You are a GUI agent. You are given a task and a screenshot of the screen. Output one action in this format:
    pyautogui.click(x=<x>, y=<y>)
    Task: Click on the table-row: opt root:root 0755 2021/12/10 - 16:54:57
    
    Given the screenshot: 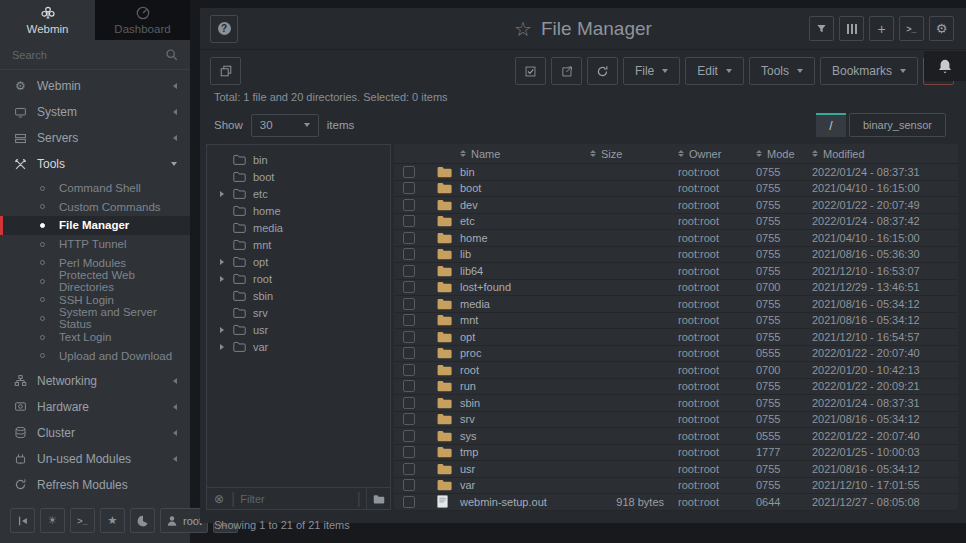 What is the action you would take?
    pyautogui.click(x=676, y=338)
    